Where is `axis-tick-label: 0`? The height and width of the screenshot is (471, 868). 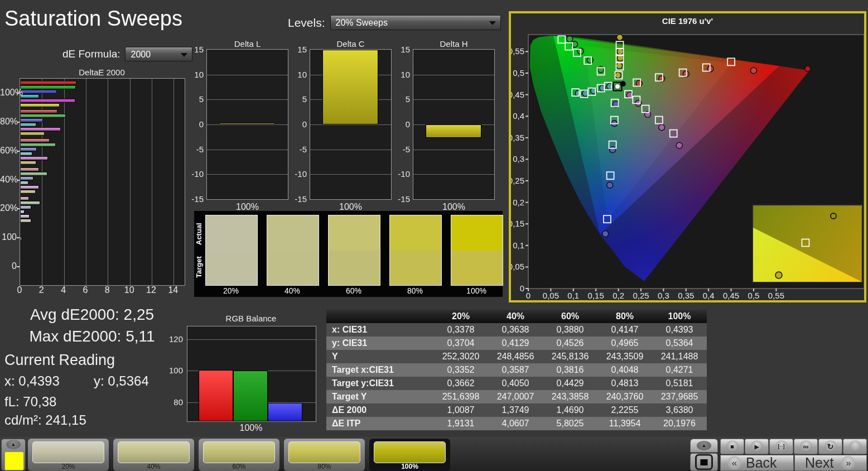
axis-tick-label: 0 is located at coordinates (402, 124).